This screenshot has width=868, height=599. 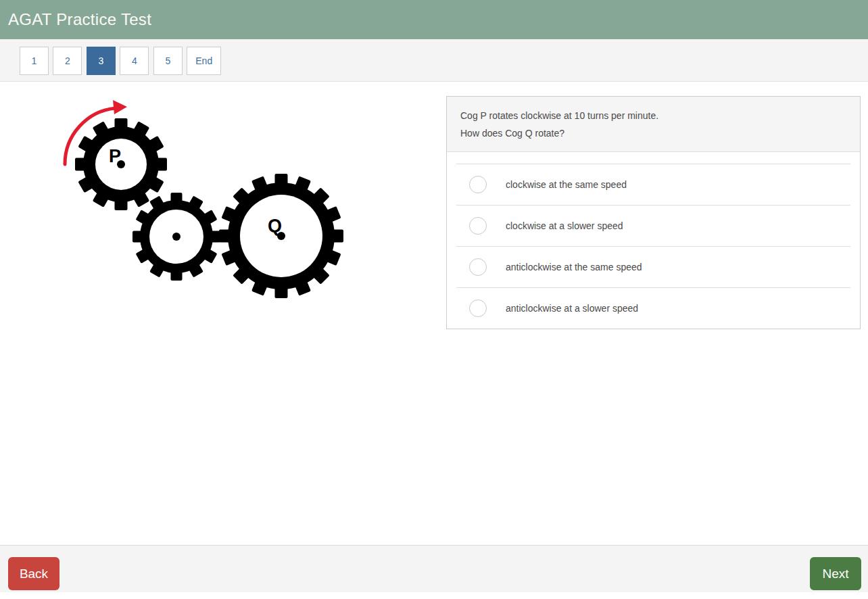 I want to click on page-button-3-active: 3, so click(x=101, y=61).